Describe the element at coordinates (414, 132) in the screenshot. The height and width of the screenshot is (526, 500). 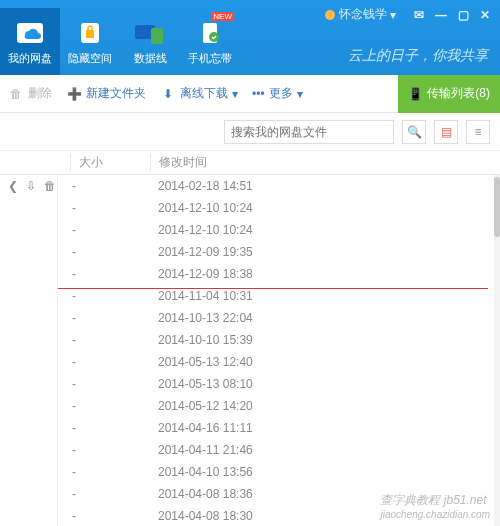
I see `search-button: 🔍` at that location.